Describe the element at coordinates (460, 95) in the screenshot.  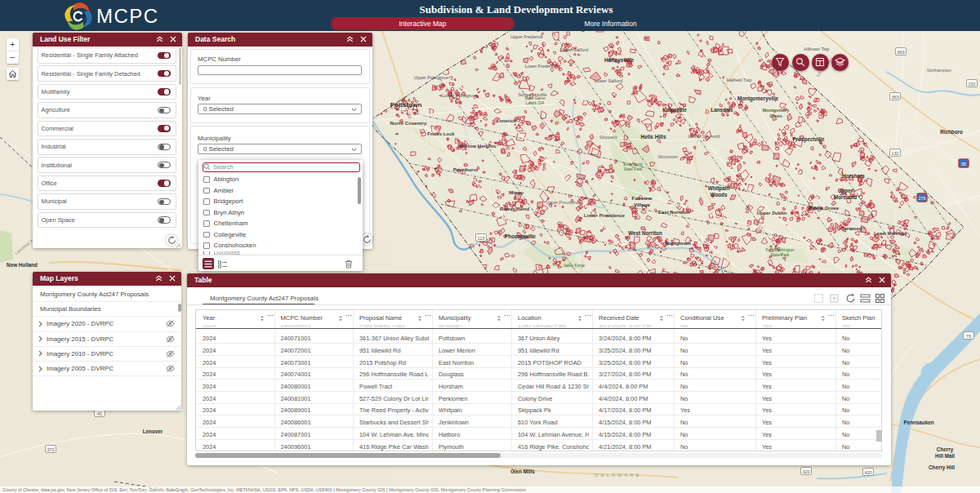
I see `svg-text: Lower Pottsgrove` at that location.